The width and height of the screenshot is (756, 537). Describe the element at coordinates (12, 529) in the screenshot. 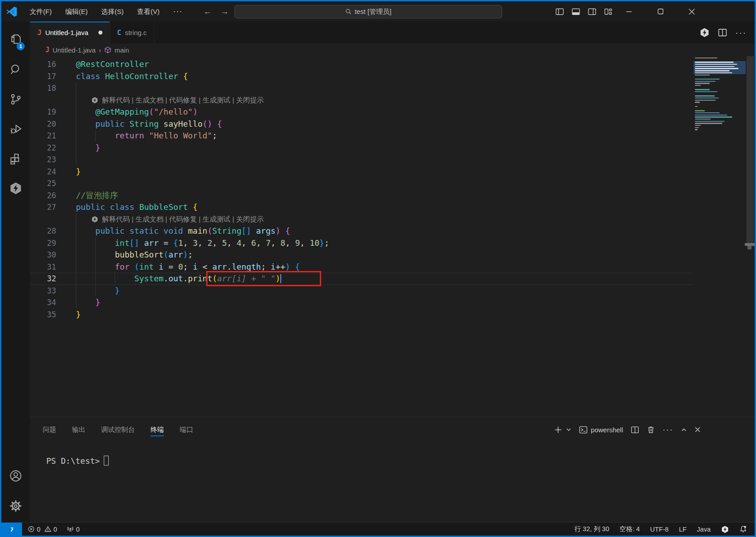

I see `remote-indicator` at that location.